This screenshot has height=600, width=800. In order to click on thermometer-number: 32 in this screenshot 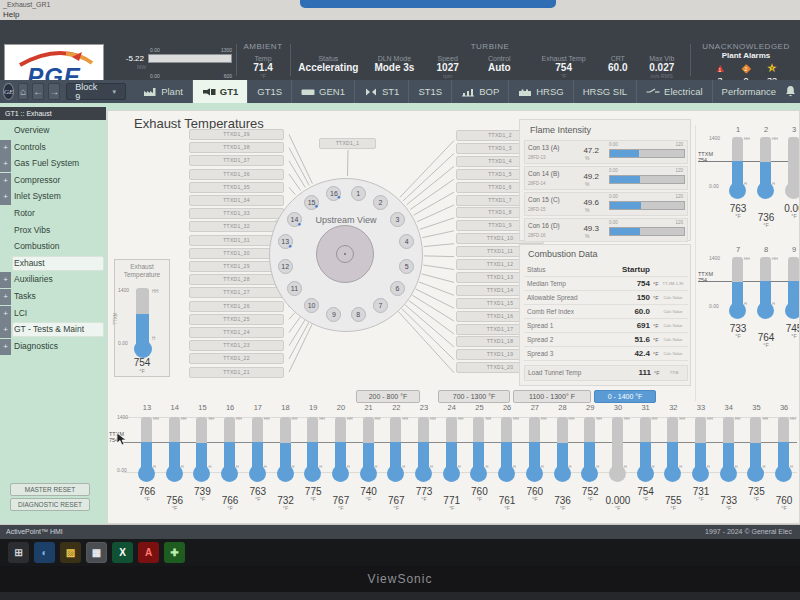, I will do `click(673, 408)`.